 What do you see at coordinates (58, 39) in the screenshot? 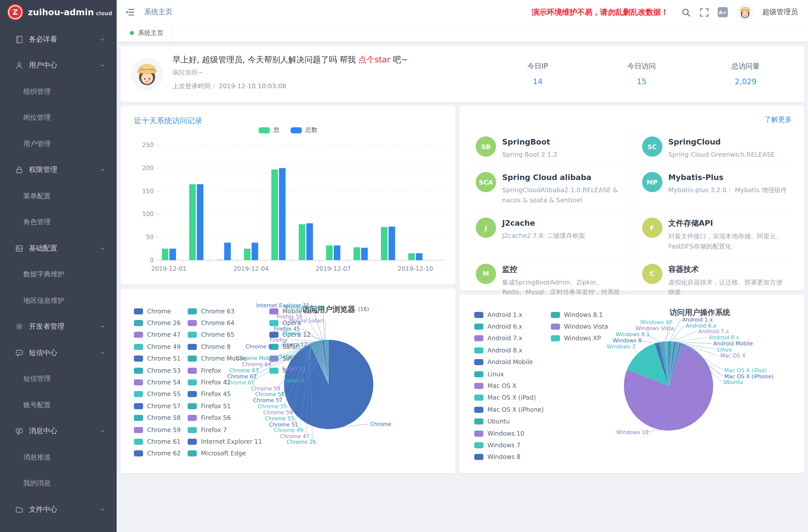
I see `sidebar-item: 务必详看` at bounding box center [58, 39].